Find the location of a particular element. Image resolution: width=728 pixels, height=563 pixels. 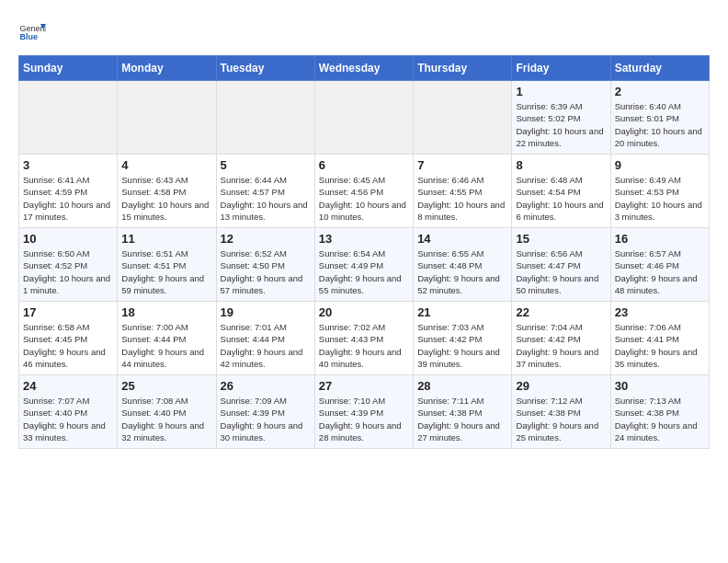

calendar-week-row: 3Sunrise: 6:41 AMSunset: 4:59 PMDaylight… is located at coordinates (364, 191).